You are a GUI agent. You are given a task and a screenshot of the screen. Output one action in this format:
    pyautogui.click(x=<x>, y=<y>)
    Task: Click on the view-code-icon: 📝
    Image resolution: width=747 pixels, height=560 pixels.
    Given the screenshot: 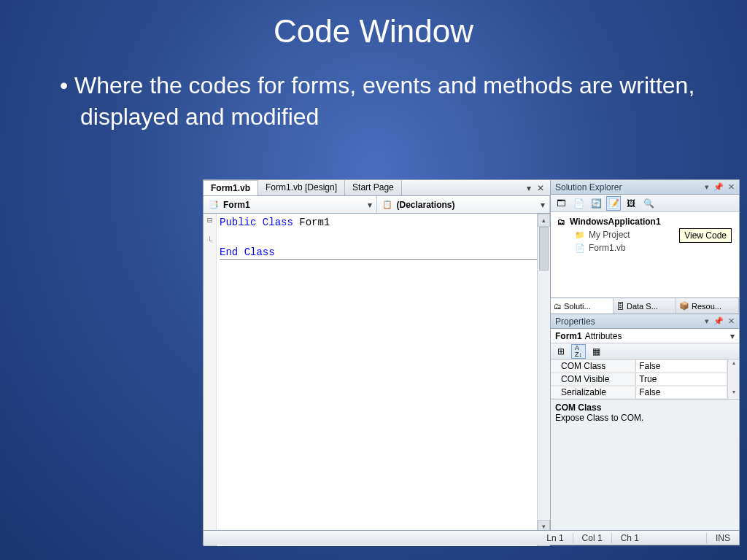 What is the action you would take?
    pyautogui.click(x=614, y=203)
    